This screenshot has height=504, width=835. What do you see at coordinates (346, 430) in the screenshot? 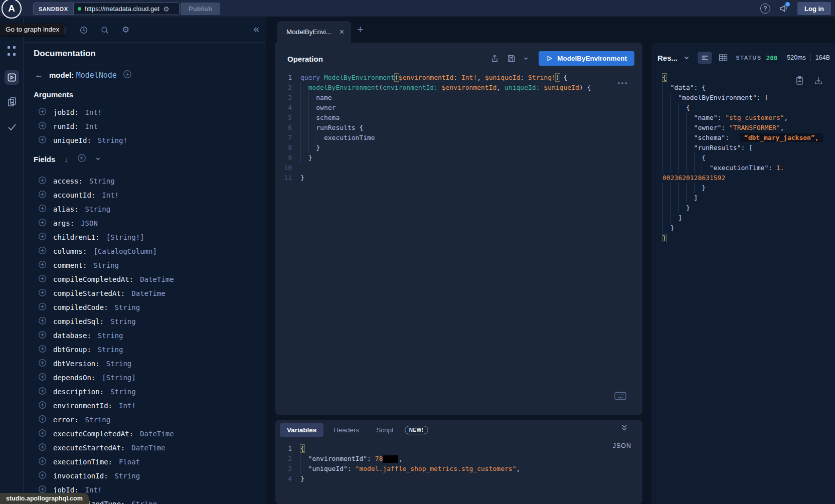
I see `tab-headers: Headers` at bounding box center [346, 430].